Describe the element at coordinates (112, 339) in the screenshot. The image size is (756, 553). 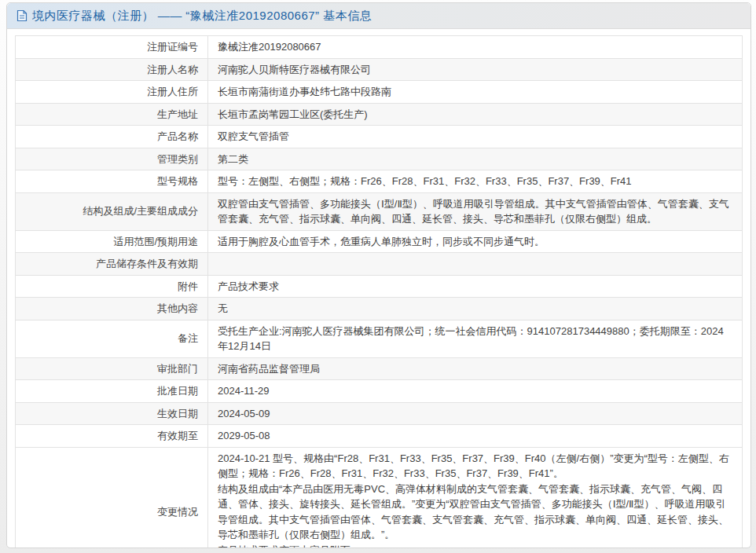
I see `field-label: 备注` at that location.